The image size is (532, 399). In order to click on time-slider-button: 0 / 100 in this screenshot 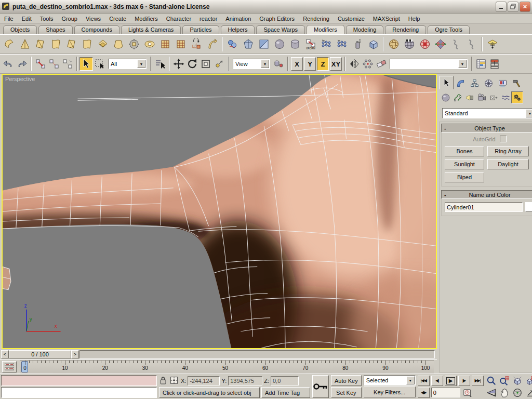, I will do `click(40, 354)`.